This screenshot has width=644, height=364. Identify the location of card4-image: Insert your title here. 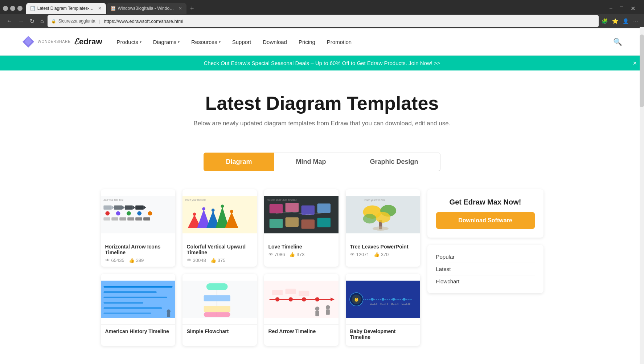
(383, 215).